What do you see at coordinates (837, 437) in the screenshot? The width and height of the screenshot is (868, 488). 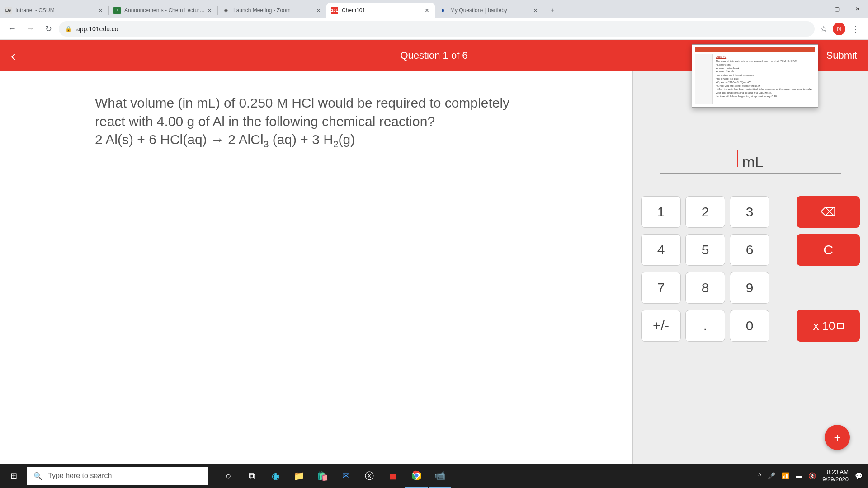 I see `add-fab-button: +` at bounding box center [837, 437].